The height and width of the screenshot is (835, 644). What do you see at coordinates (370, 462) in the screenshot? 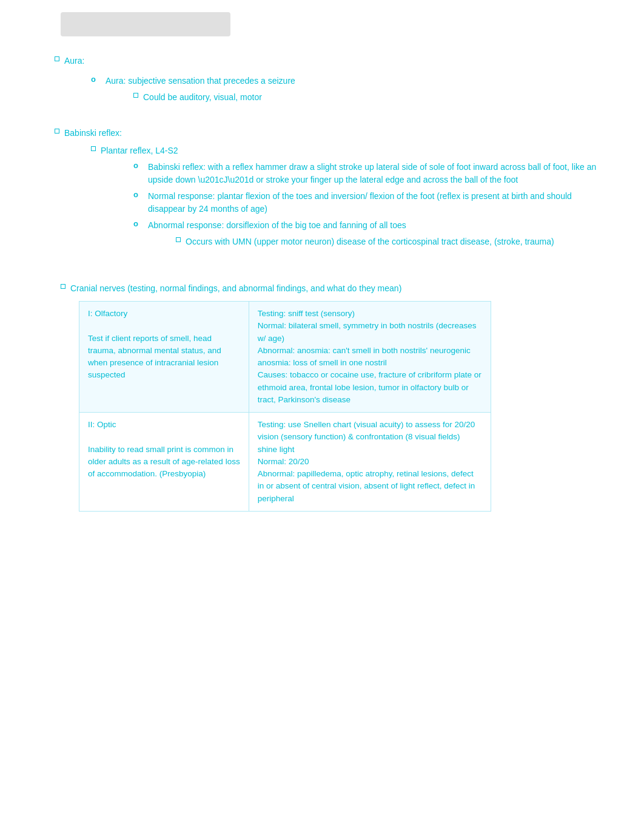
I see `info-cell-optic: Testing: use Snellen chart (visual acuit…` at bounding box center [370, 462].